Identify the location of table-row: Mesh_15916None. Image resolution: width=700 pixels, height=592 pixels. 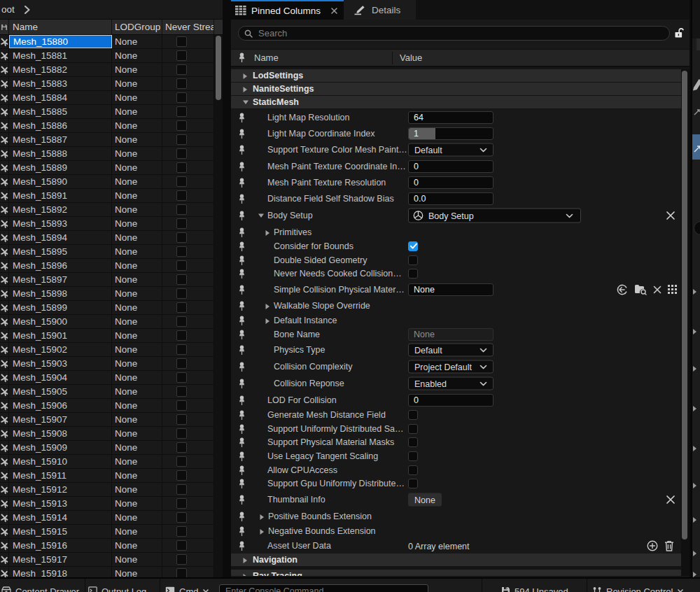
(107, 546).